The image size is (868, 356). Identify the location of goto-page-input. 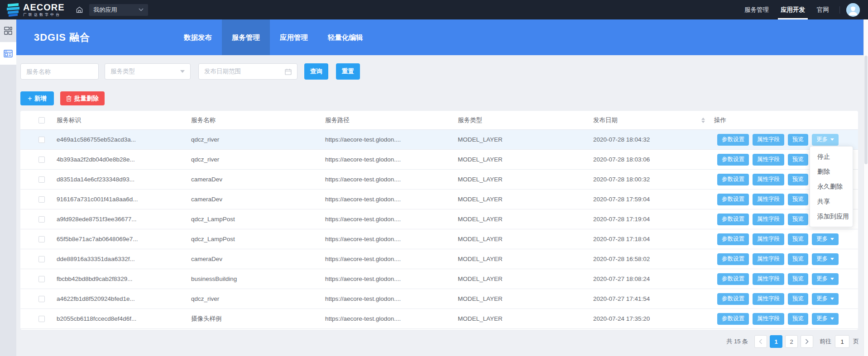
(842, 342).